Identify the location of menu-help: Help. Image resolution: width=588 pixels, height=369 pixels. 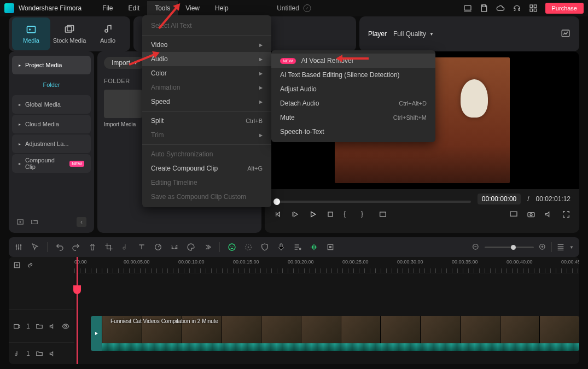
(222, 8).